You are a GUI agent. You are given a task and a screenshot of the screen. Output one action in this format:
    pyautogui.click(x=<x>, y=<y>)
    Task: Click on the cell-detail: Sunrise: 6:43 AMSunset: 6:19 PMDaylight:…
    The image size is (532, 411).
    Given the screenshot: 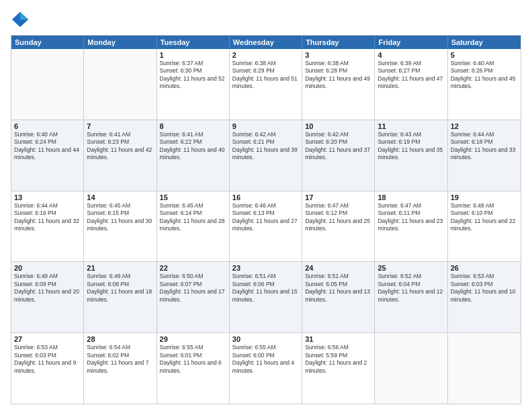 What is the action you would take?
    pyautogui.click(x=411, y=146)
    